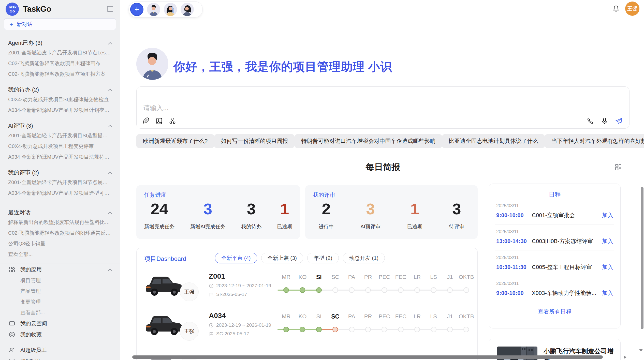 This screenshot has height=360, width=644. Describe the element at coordinates (632, 9) in the screenshot. I see `user-avatar: 王强` at that location.